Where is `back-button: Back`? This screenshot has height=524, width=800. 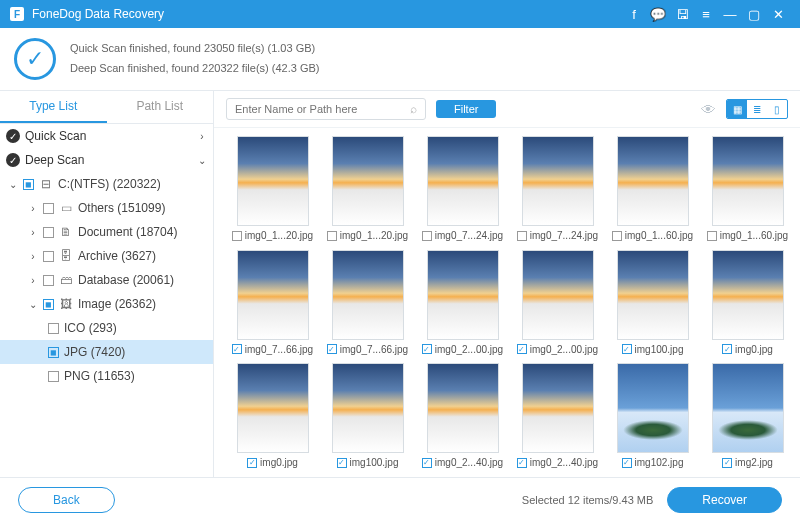 back-button: Back is located at coordinates (66, 500).